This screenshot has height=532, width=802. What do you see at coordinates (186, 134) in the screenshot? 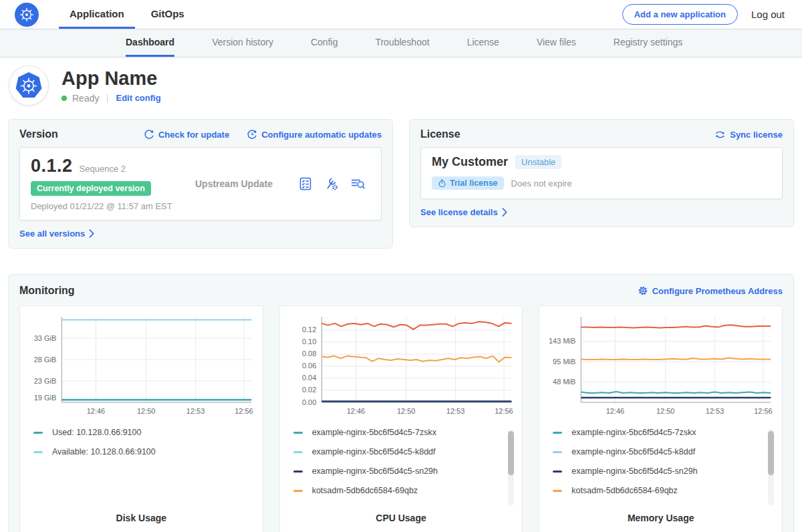
I see `check-for-update-link: Check for update` at bounding box center [186, 134].